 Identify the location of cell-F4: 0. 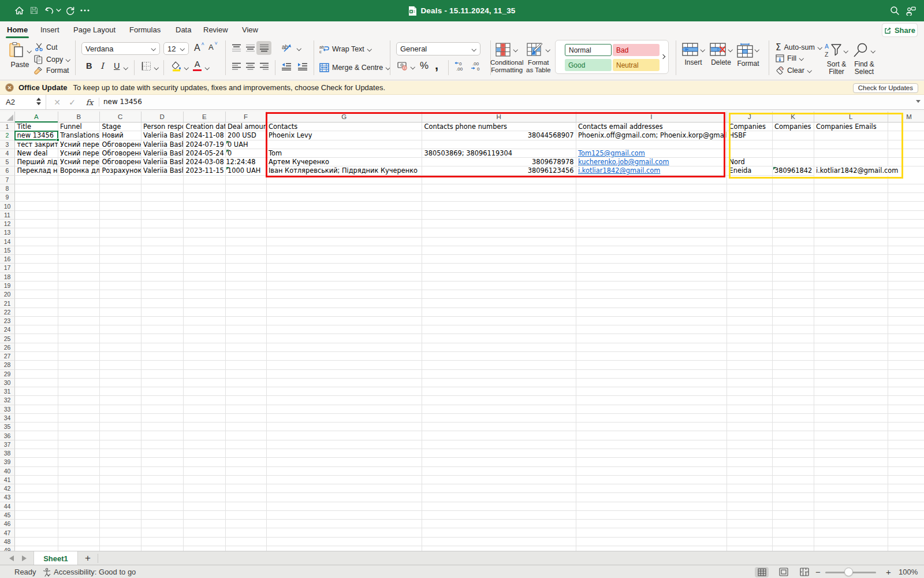
(246, 154).